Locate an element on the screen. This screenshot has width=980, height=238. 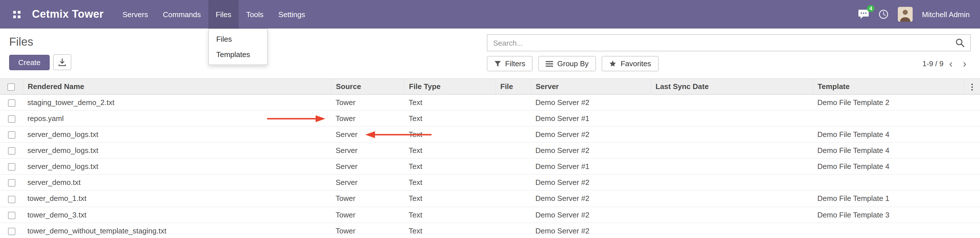
favorites-button: Favorites is located at coordinates (630, 64).